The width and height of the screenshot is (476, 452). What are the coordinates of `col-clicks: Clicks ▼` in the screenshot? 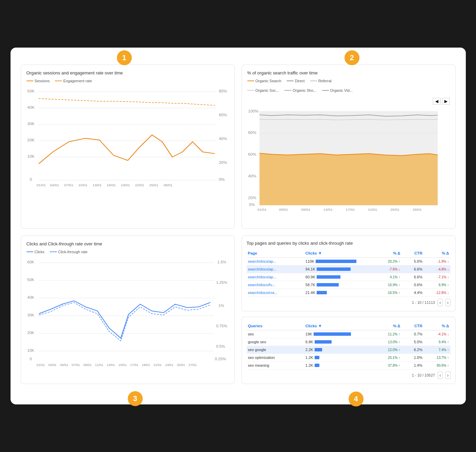 It's located at (340, 254).